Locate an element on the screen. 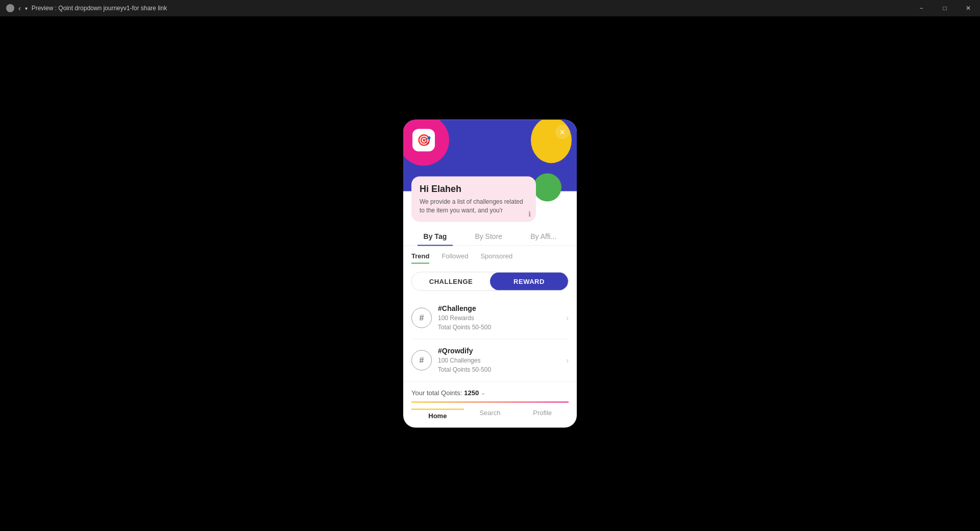 Image resolution: width=980 pixels, height=531 pixels. nav-profile: Profile is located at coordinates (542, 415).